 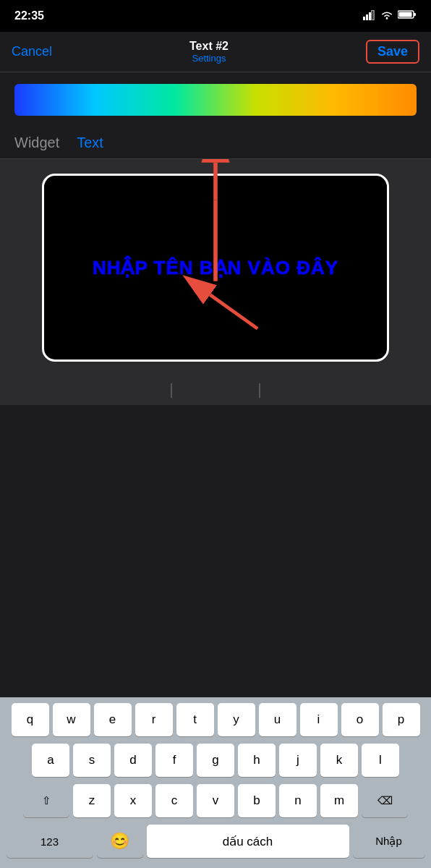 What do you see at coordinates (389, 841) in the screenshot?
I see `return-key: Nhập` at bounding box center [389, 841].